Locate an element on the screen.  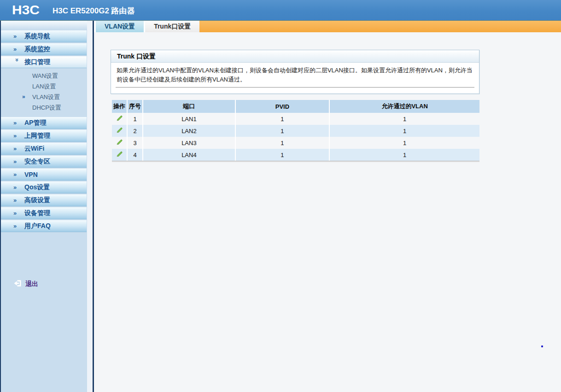
column-header: 允许通过的VLAN is located at coordinates (404, 106).